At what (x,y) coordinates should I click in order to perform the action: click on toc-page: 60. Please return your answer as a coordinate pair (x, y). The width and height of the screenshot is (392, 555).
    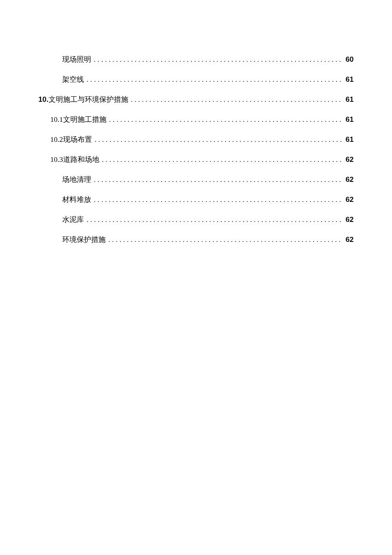
    Looking at the image, I should click on (349, 60).